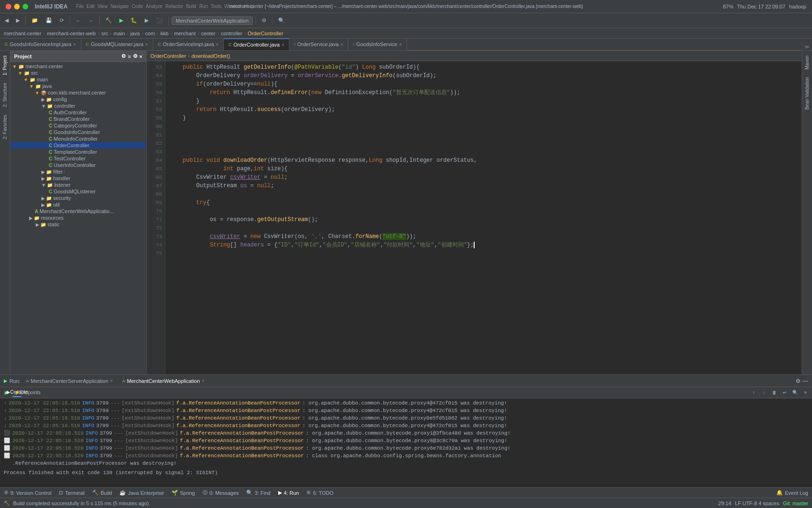 This screenshot has height=508, width=812. Describe the element at coordinates (150, 33) in the screenshot. I see `breadcrumb-com: com` at that location.